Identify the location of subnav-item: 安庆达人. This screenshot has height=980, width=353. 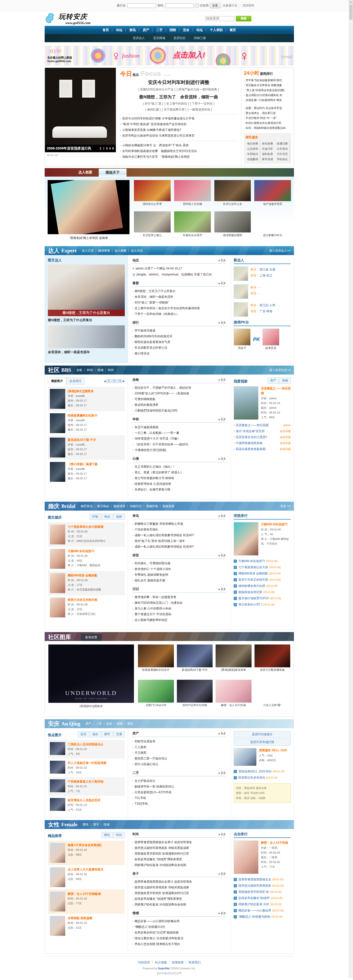
(139, 38).